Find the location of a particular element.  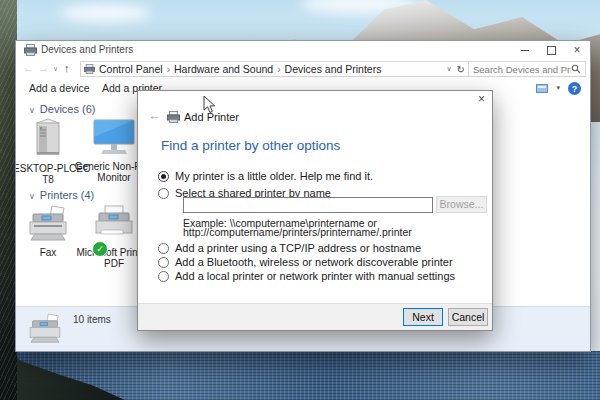

printer-tile-fax: Fax is located at coordinates (48, 232).